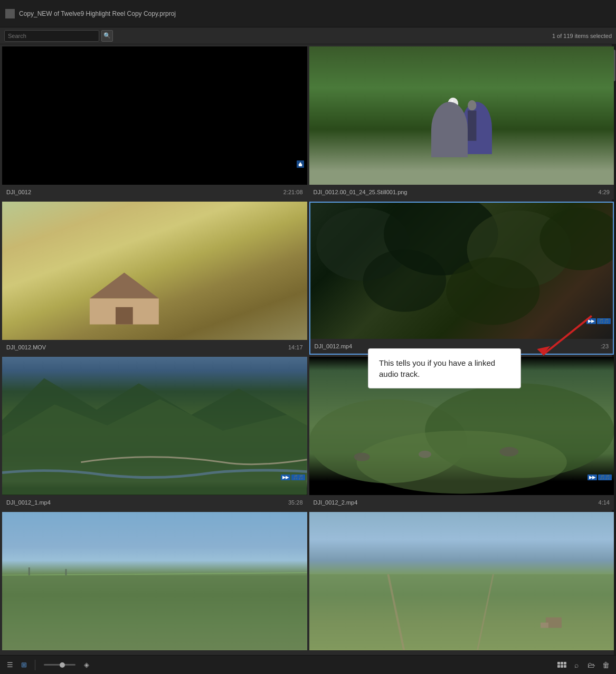 This screenshot has height=674, width=616. What do you see at coordinates (582, 36) in the screenshot?
I see `items-selected-label: 1 of 119 items selected` at bounding box center [582, 36].